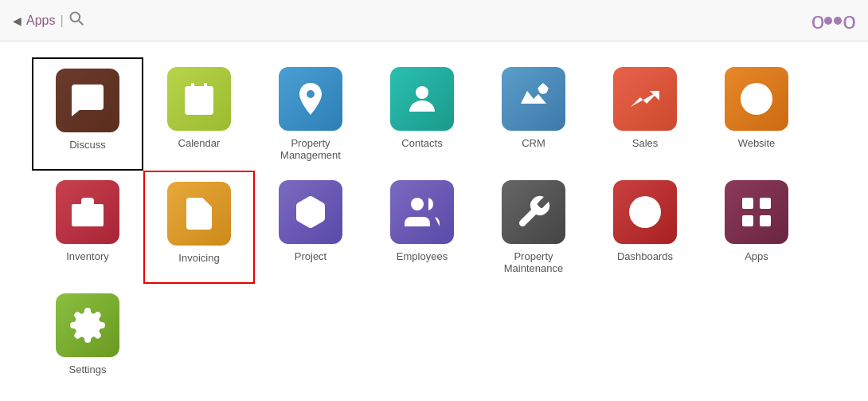 The image size is (868, 401). I want to click on app-sales: Sales, so click(645, 114).